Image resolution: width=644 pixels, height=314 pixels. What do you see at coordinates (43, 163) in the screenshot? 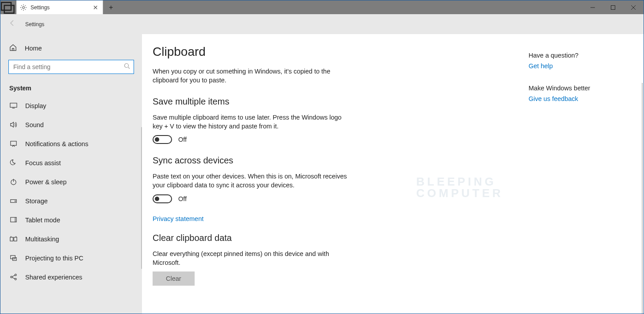
I see `nav-label: Focus assist` at bounding box center [43, 163].